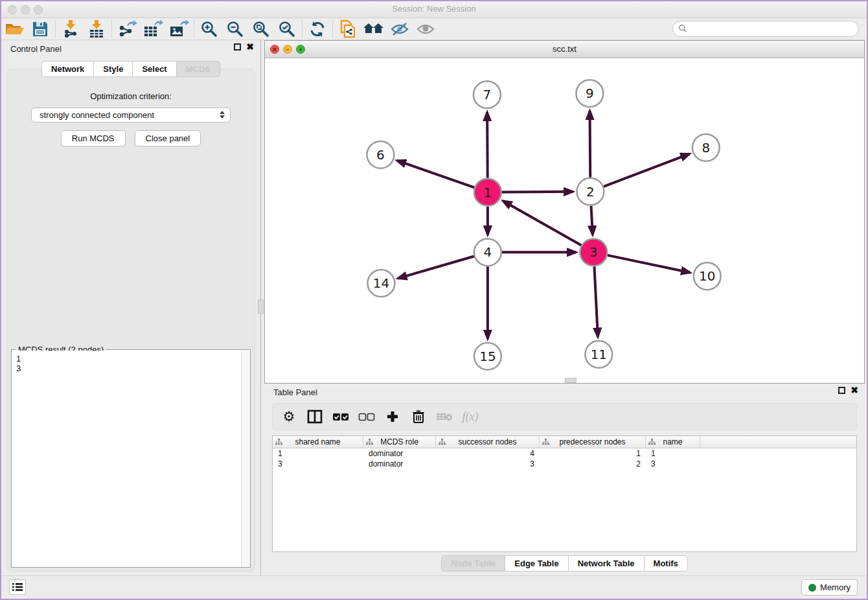 This screenshot has height=600, width=868. Describe the element at coordinates (593, 464) in the screenshot. I see `table-cell: 2` at that location.